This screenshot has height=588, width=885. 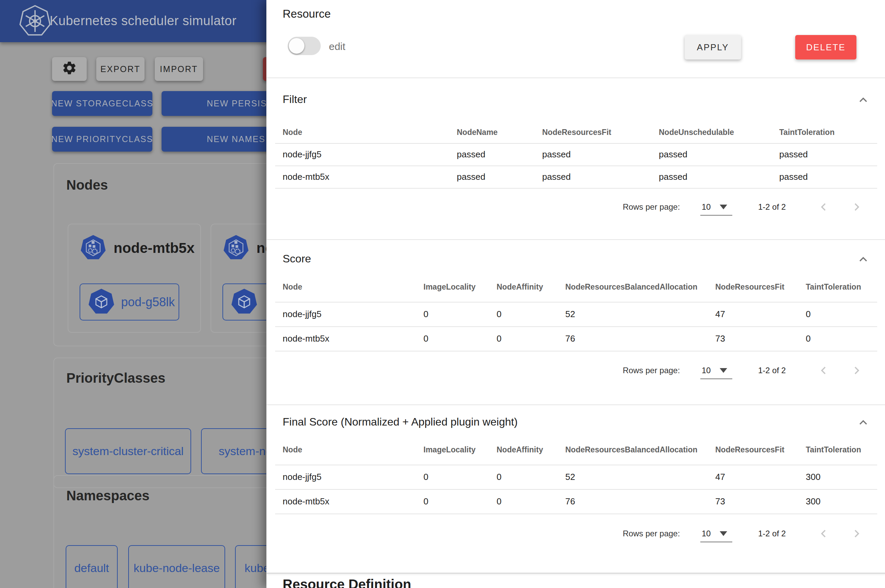 What do you see at coordinates (177, 567) in the screenshot?
I see `namespace-chip: kube-node-lease` at bounding box center [177, 567].